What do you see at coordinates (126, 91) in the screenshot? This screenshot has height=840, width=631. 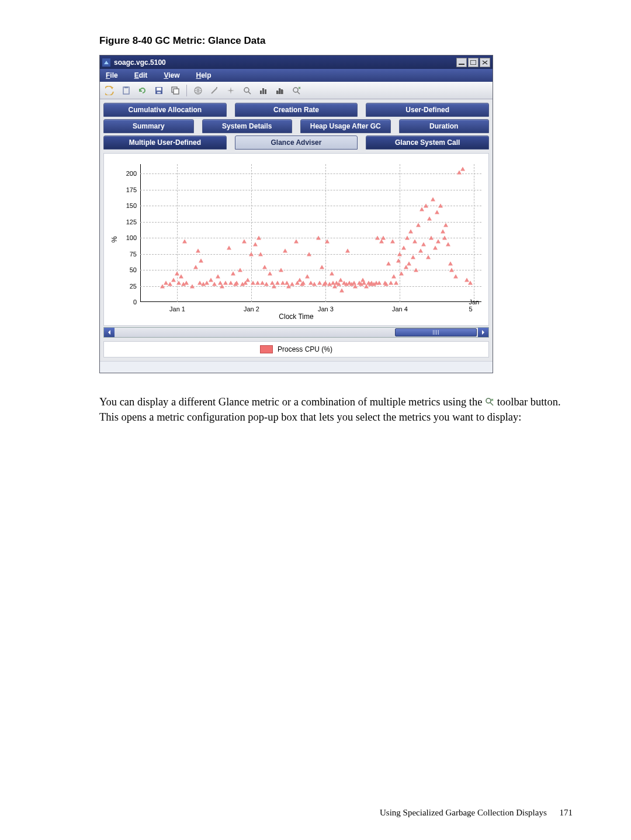 I see `clipboard-icon` at bounding box center [126, 91].